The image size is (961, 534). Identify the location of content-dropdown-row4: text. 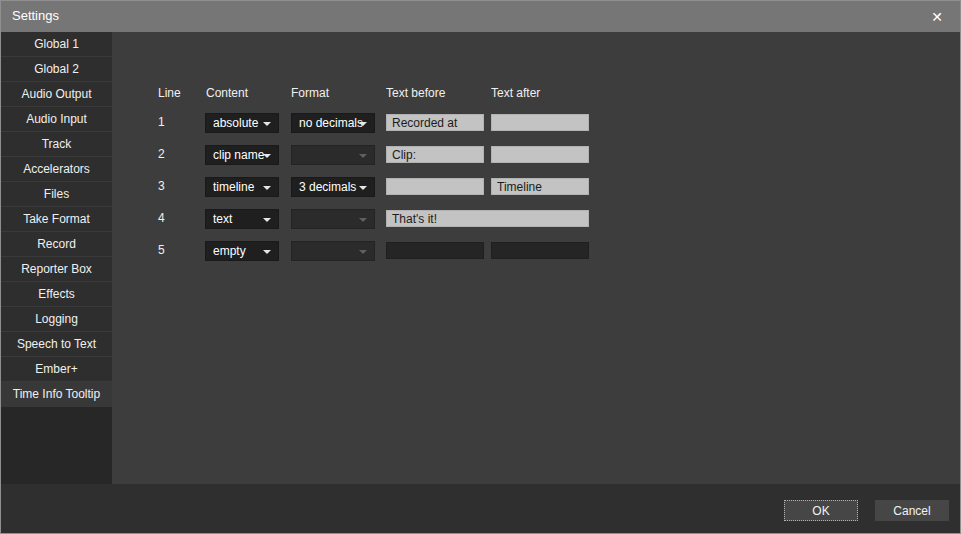
(242, 219).